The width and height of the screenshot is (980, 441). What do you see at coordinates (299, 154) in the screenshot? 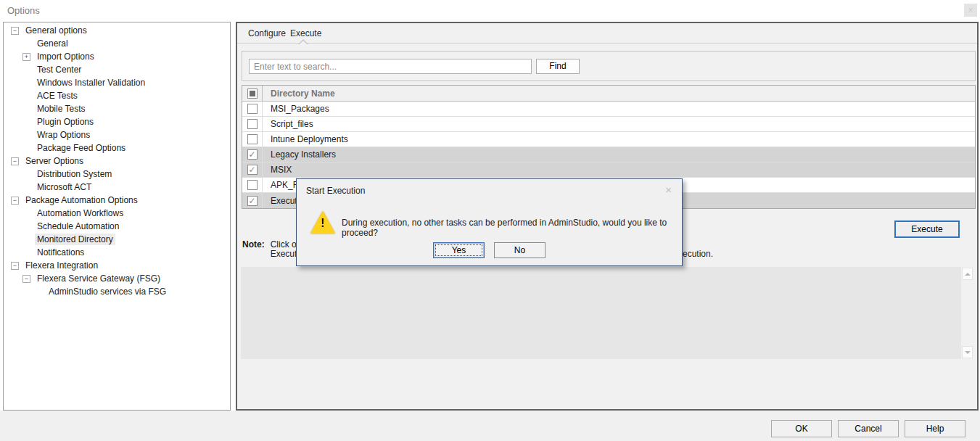
I see `directory-name-cell: Legacy Installers` at bounding box center [299, 154].